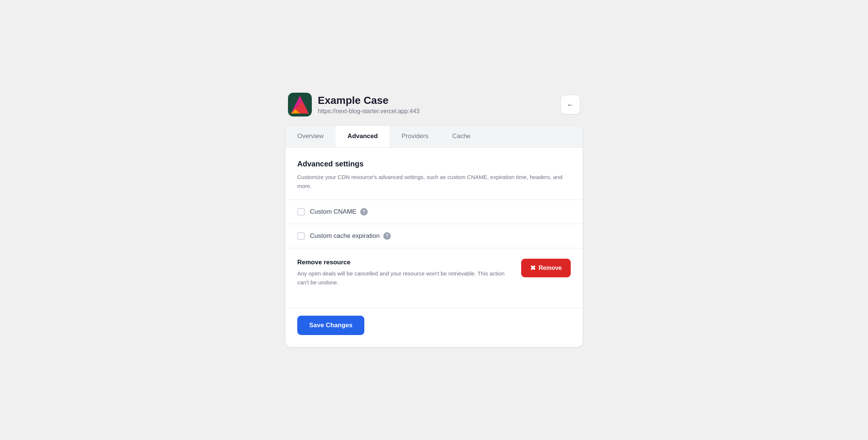  I want to click on advanced-settings-description: Customize your CDN resource's advanced s…, so click(434, 182).